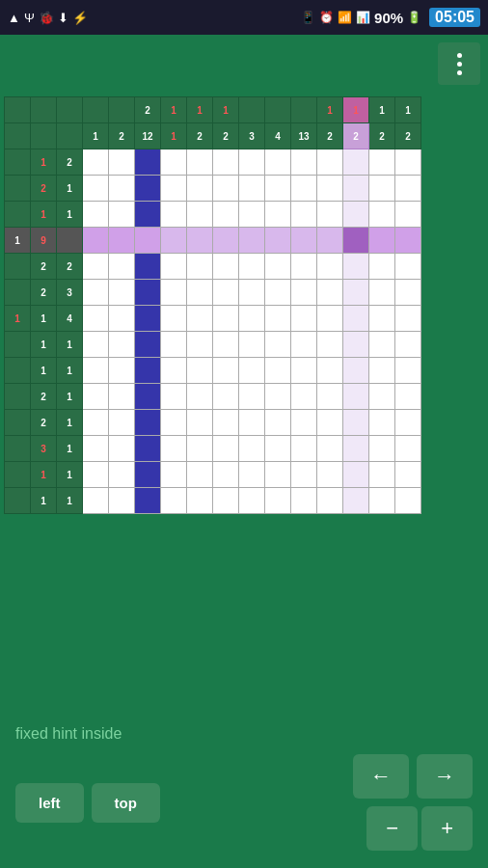 The height and width of the screenshot is (868, 488). Describe the element at coordinates (447, 828) in the screenshot. I see `zoom-in-button: +` at that location.